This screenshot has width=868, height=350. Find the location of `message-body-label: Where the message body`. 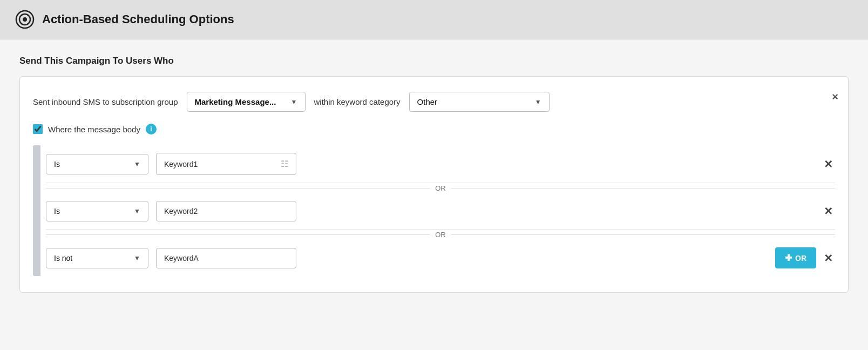

message-body-label: Where the message body is located at coordinates (94, 130).